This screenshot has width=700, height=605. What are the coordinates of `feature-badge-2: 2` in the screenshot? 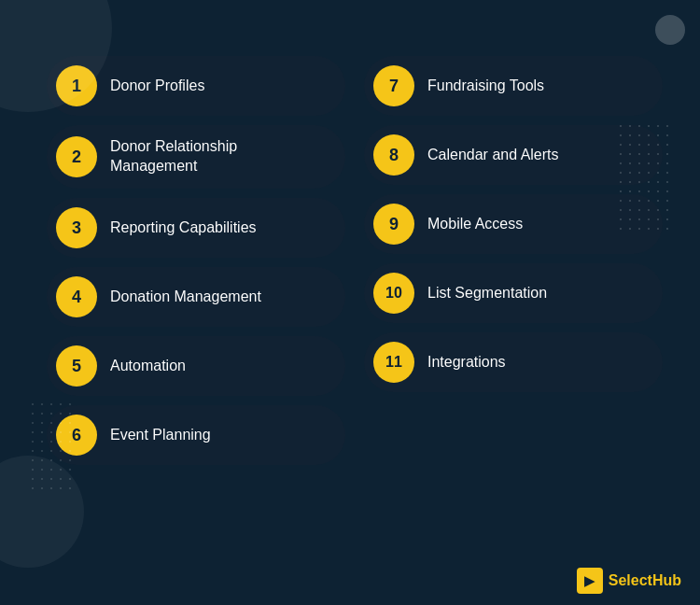 It's located at (77, 157).